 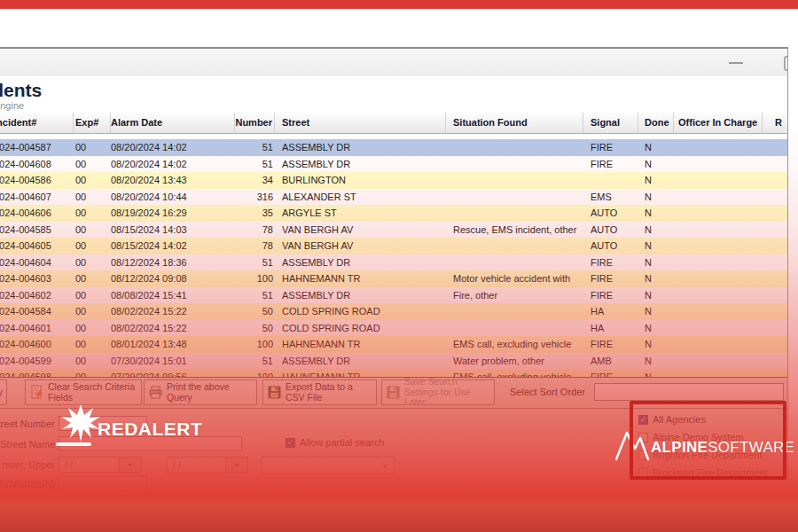 I want to click on redalert-logo-text: REDALERT, so click(x=150, y=429).